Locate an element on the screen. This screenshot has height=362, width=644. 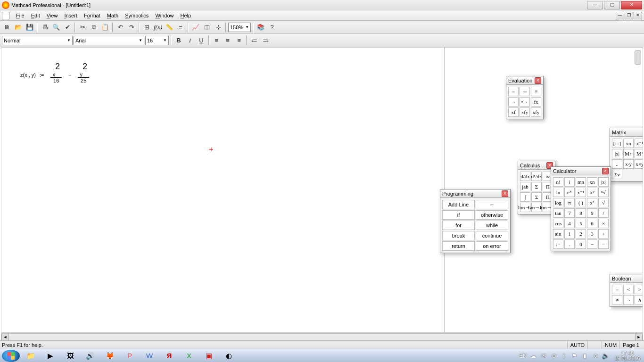
palette-button: < is located at coordinates (628, 289).